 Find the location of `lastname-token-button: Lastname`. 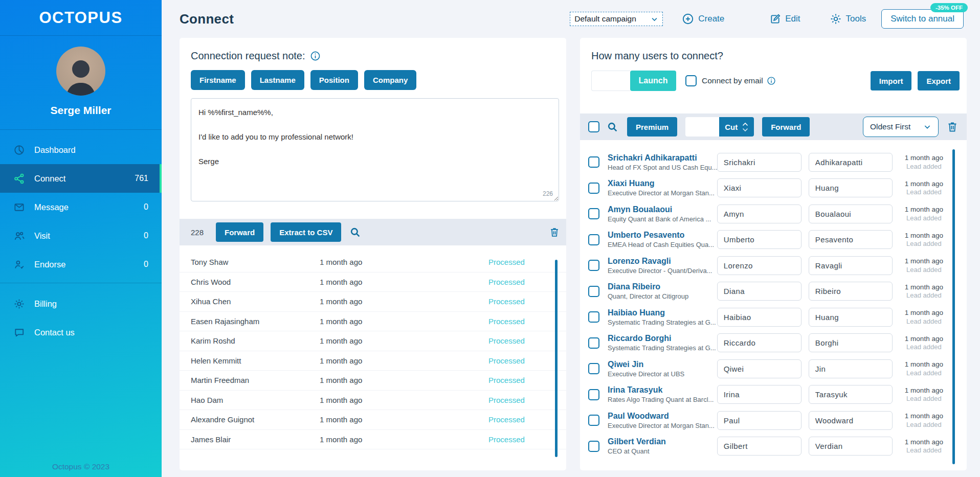

lastname-token-button: Lastname is located at coordinates (278, 80).